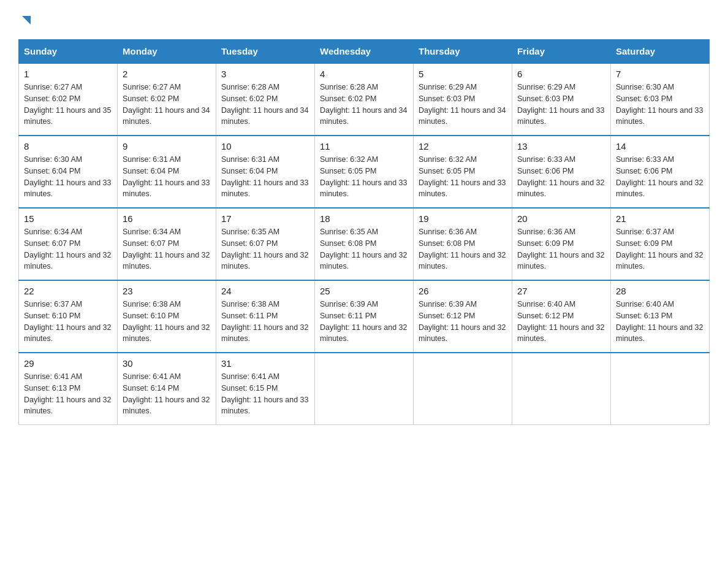 The height and width of the screenshot is (563, 728). I want to click on calendar-cell: 9Sunrise: 6:31 AMSunset: 6:04 PMDaylight…, so click(167, 172).